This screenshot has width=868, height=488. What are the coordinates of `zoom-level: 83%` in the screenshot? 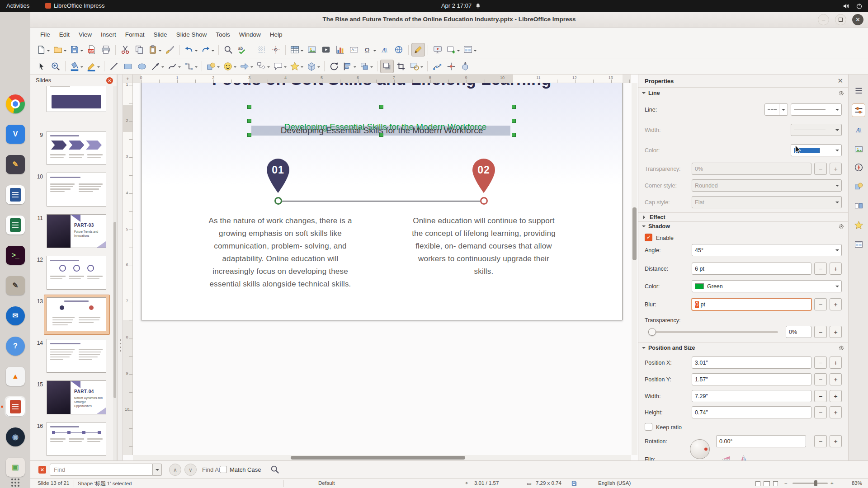 It's located at (852, 483).